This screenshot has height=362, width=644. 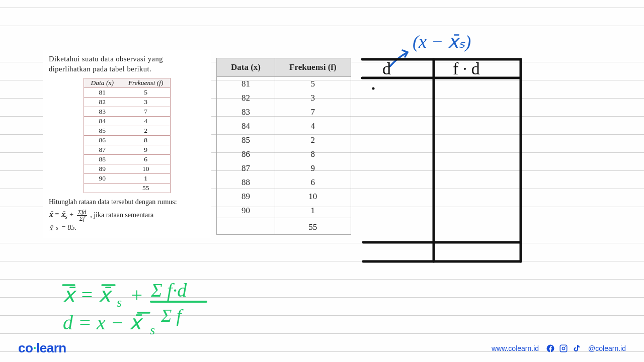 I want to click on logo-co: co, so click(x=25, y=348).